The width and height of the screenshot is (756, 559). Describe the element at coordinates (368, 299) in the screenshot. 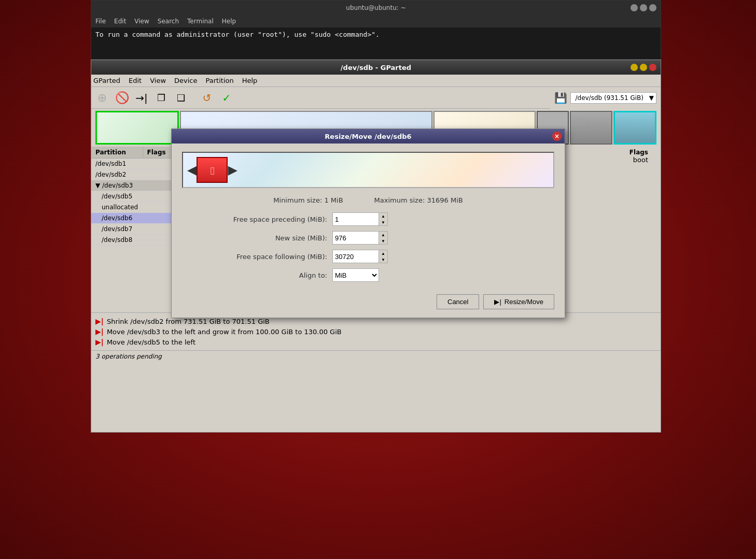

I see `dialog-buttons: Cancel ▶| Resize/Move` at that location.